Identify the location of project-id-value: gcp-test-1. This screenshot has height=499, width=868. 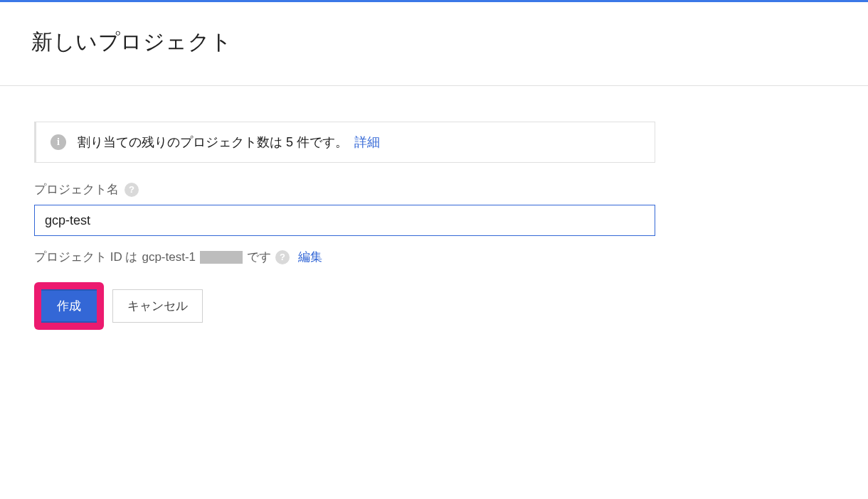
(169, 257).